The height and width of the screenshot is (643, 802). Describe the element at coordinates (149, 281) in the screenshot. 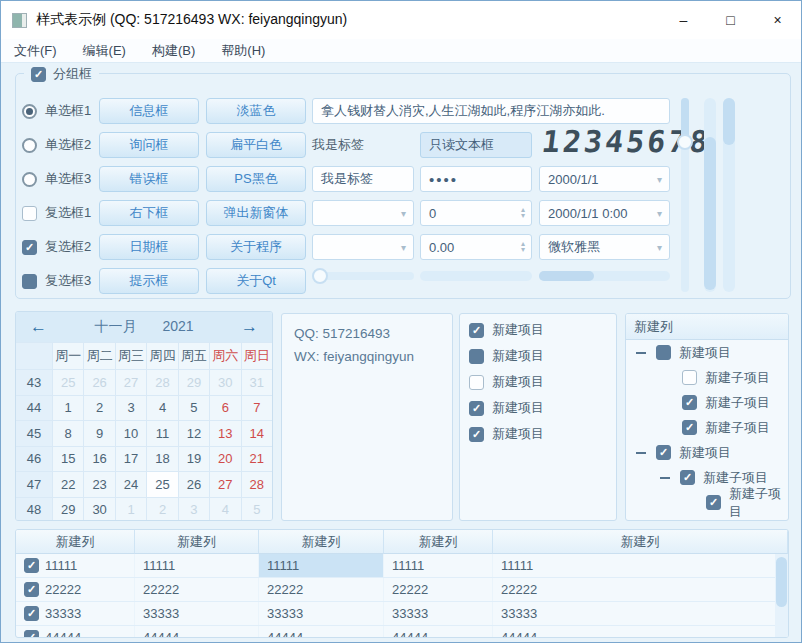

I see `dialog-button: 提示框` at that location.